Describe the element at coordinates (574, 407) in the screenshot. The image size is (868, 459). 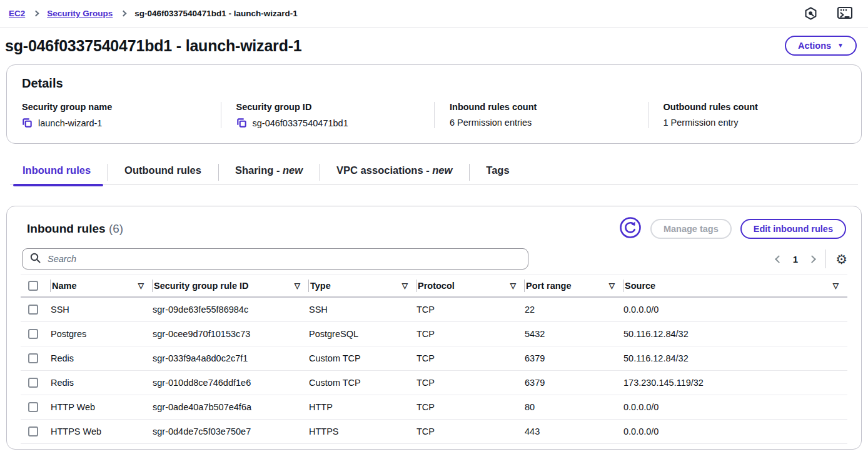
I see `cell-port-range: 80` at that location.